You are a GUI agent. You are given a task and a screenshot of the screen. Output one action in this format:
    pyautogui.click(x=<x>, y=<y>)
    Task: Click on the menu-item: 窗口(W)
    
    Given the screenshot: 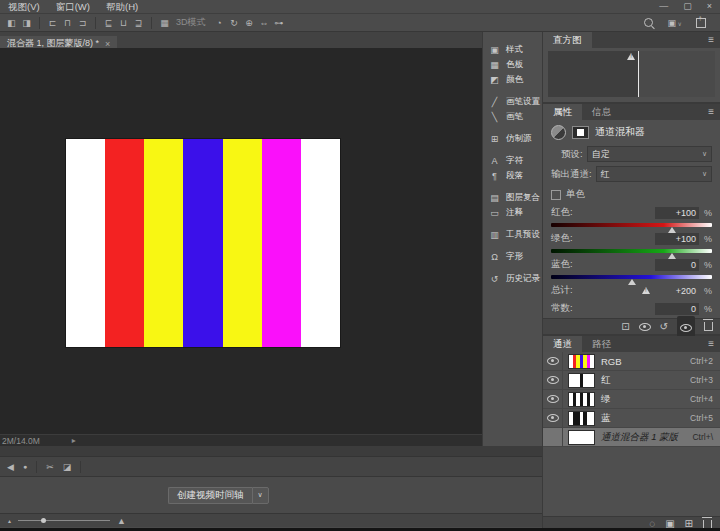 What is the action you would take?
    pyautogui.click(x=73, y=6)
    